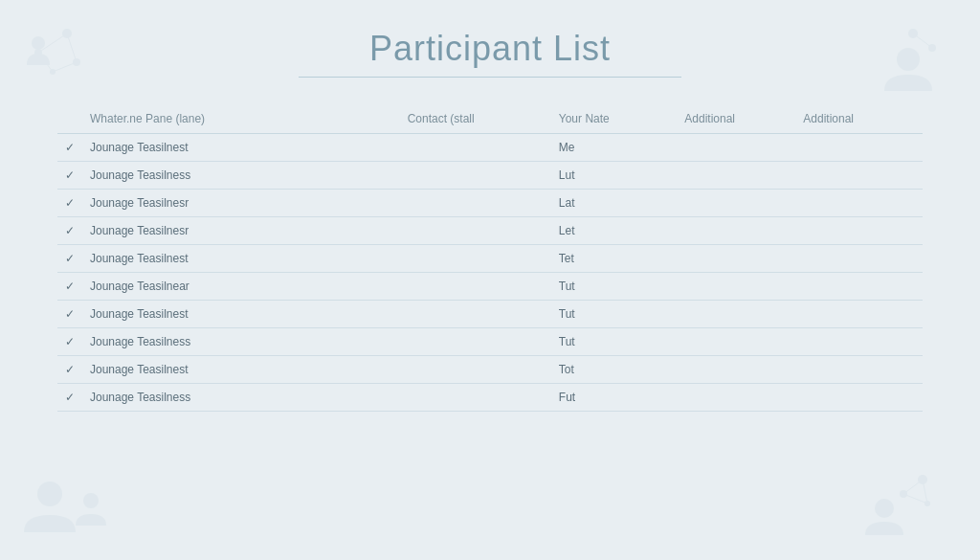 This screenshot has width=980, height=560. Describe the element at coordinates (490, 343) in the screenshot. I see `table-row: ✓Jounage TeasilnessTut` at that location.